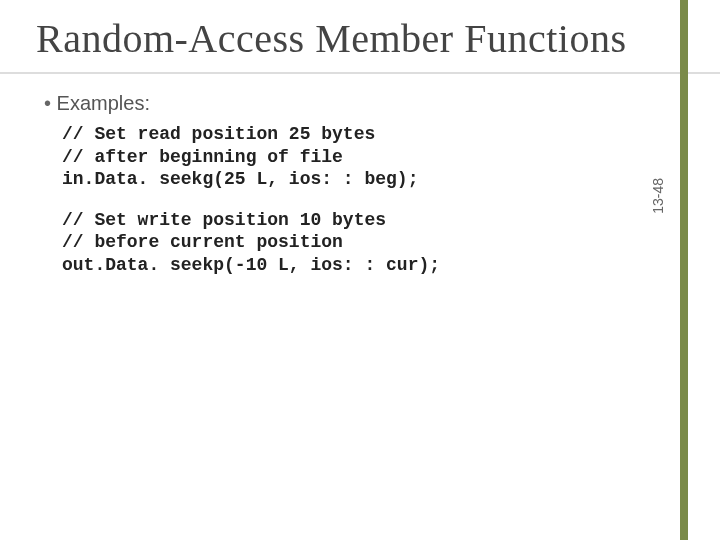 This screenshot has width=720, height=540. I want to click on bullet-examples: Examples:, so click(352, 104).